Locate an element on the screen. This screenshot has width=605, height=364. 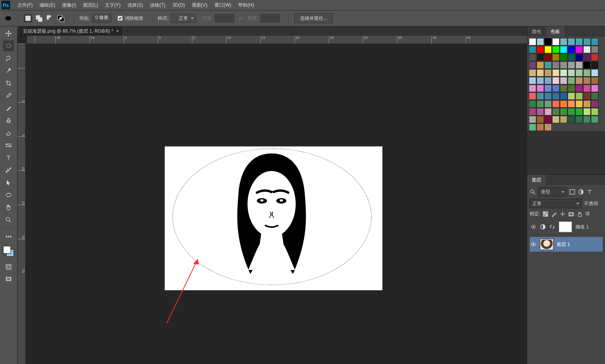
edit-toolbar-icon is located at coordinates (9, 237).